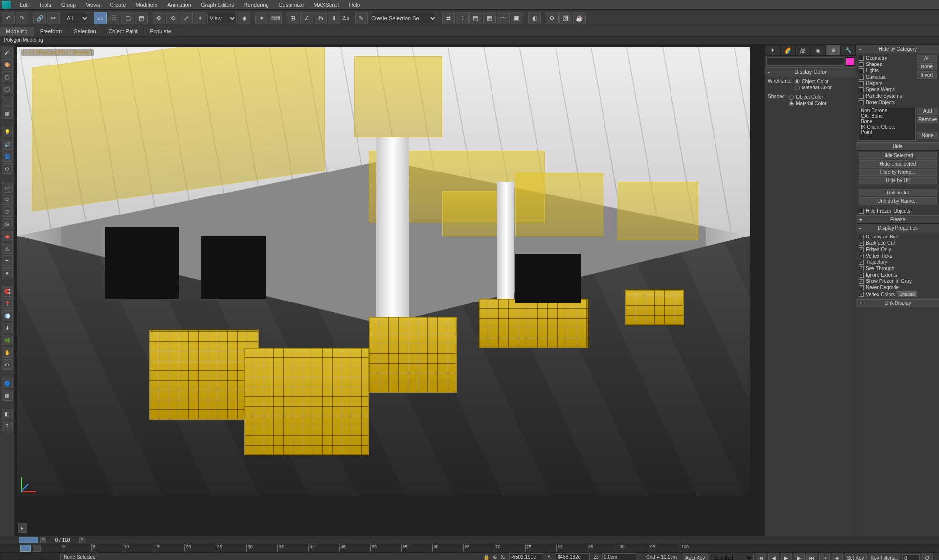 The width and height of the screenshot is (939, 560). I want to click on snap-toggle-button: ⊞, so click(293, 18).